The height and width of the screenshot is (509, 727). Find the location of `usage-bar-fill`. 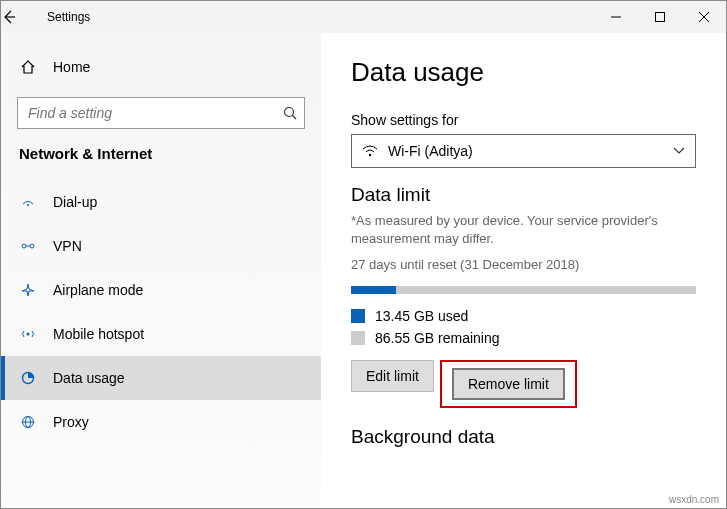

usage-bar-fill is located at coordinates (374, 290).